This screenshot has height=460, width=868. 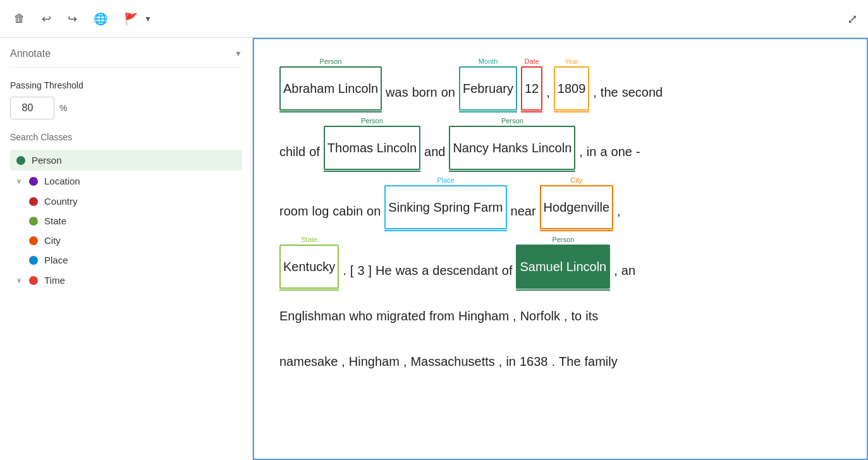 I want to click on abraham-lincoln-box: Abraham Lincoln, so click(x=331, y=88).